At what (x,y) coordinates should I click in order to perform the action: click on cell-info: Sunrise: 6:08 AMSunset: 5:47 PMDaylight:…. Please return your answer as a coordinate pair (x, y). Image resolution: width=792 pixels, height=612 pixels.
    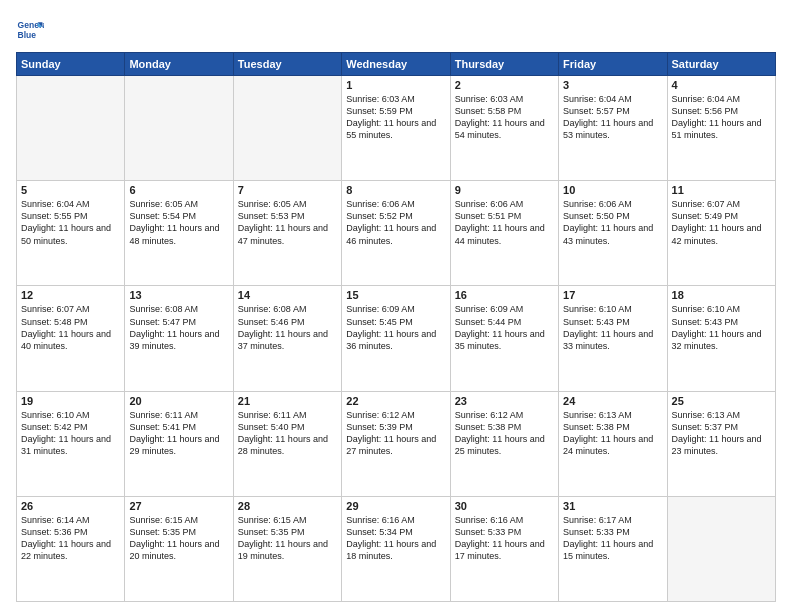
    Looking at the image, I should click on (178, 328).